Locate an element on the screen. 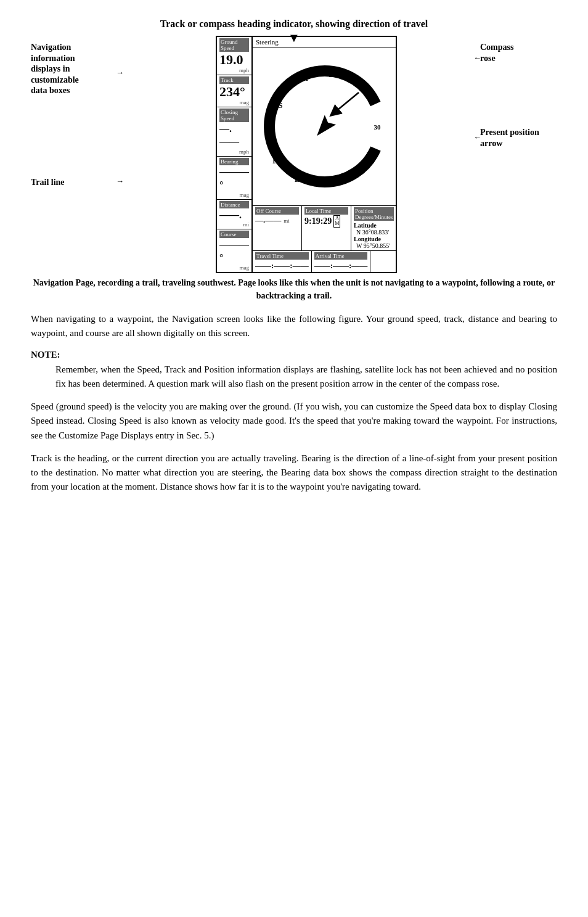 The width and height of the screenshot is (588, 917). compass-svg: 21 24 W 30 33 N 3 6 E is located at coordinates (325, 126).